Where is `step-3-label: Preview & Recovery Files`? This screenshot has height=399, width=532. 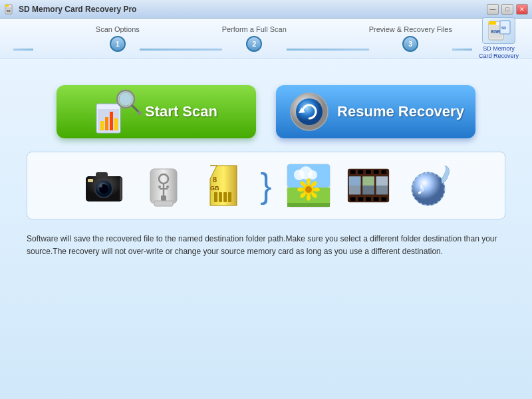
step-3-label: Preview & Recovery Files is located at coordinates (411, 29).